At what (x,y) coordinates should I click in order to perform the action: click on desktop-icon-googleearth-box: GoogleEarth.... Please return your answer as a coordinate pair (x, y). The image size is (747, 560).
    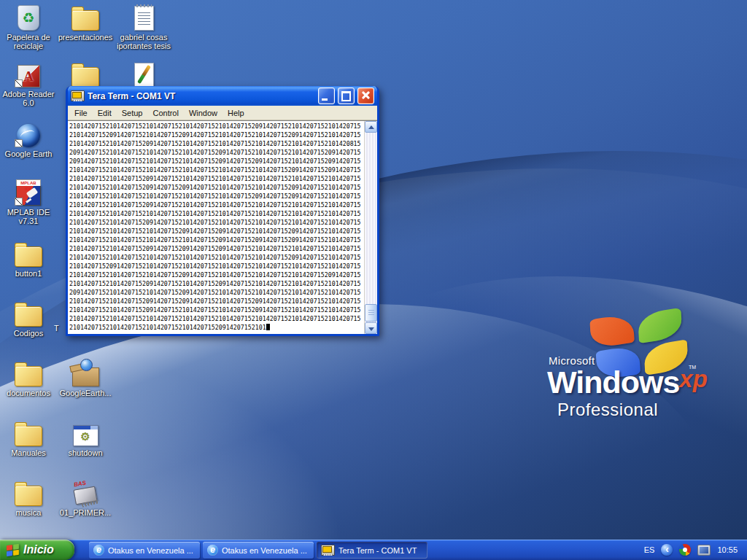
    Looking at the image, I should click on (85, 379).